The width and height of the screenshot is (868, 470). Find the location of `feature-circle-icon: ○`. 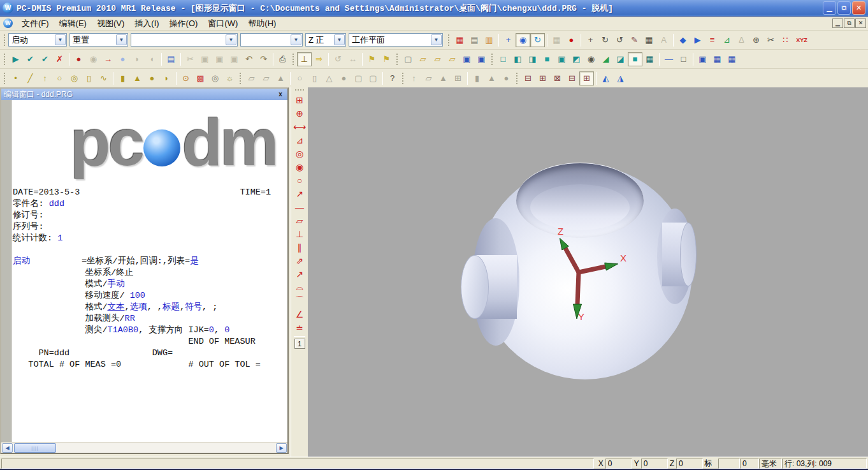

feature-circle-icon: ○ is located at coordinates (60, 78).